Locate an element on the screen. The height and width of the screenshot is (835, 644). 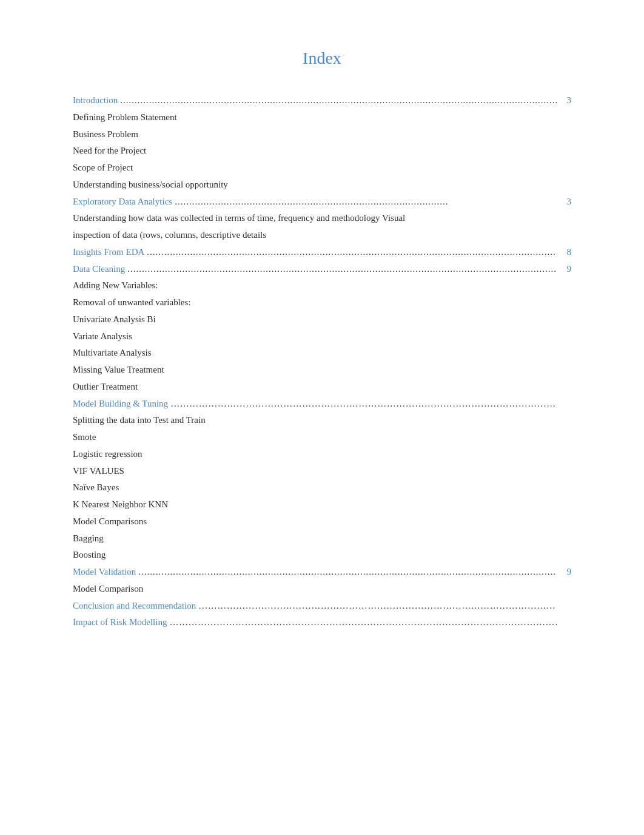
toc-entry-understanding-business: Understanding business/social opportunit… is located at coordinates (322, 194).